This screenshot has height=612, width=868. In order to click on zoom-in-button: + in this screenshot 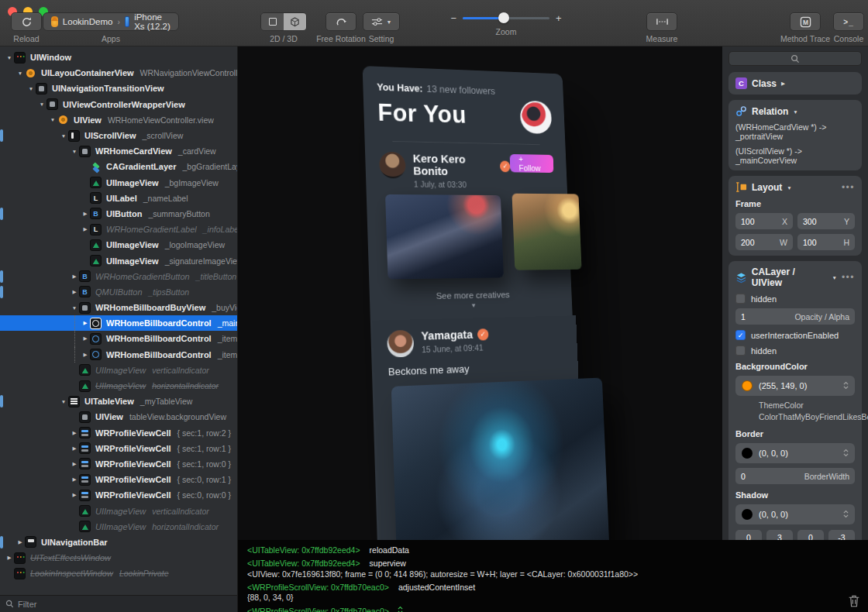, I will do `click(559, 19)`.